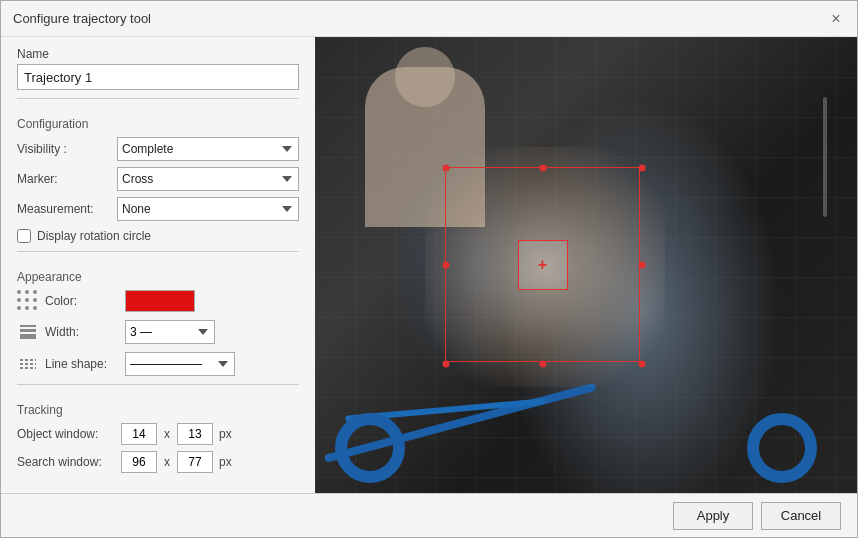 This screenshot has height=538, width=858. Describe the element at coordinates (836, 19) in the screenshot. I see `close-button: ×` at that location.